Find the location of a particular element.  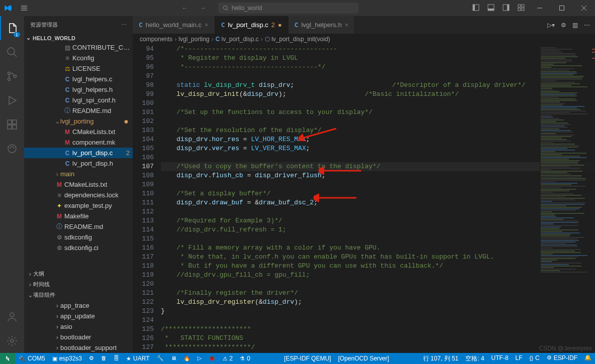

accounts-button is located at coordinates (12, 317).